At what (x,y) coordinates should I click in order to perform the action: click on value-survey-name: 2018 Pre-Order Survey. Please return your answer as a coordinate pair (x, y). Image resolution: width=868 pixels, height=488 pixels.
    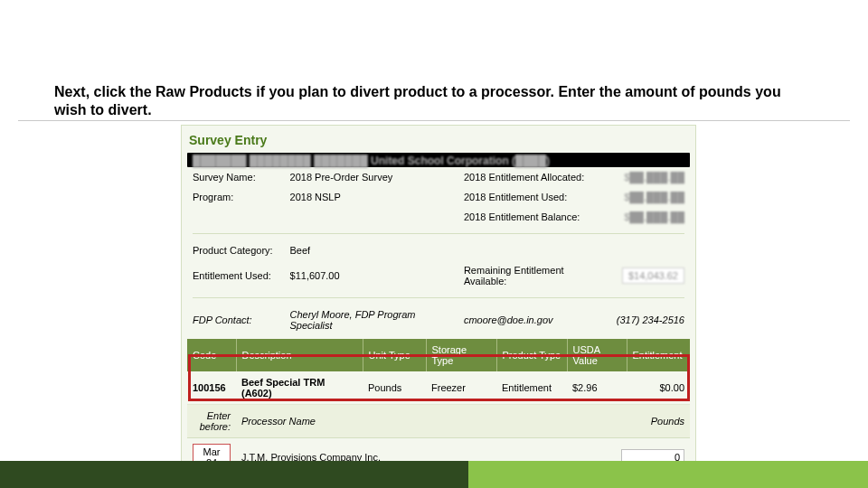
    Looking at the image, I should click on (372, 177).